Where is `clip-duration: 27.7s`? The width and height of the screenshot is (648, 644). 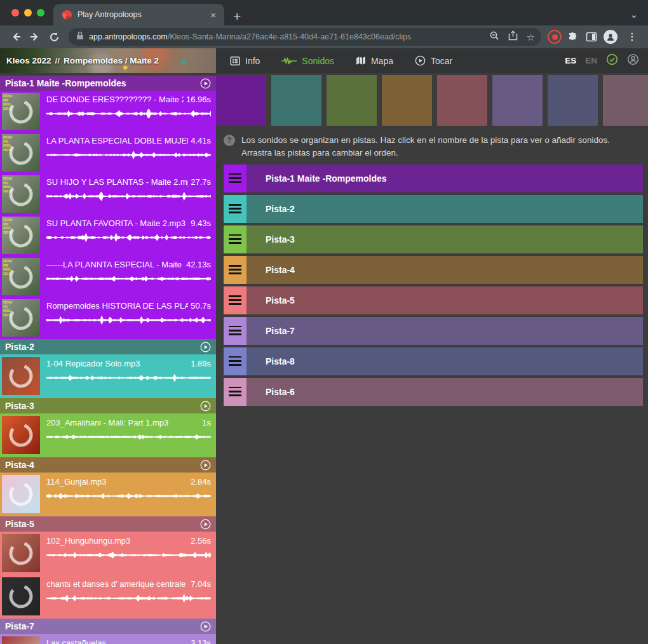
clip-duration: 27.7s is located at coordinates (201, 182).